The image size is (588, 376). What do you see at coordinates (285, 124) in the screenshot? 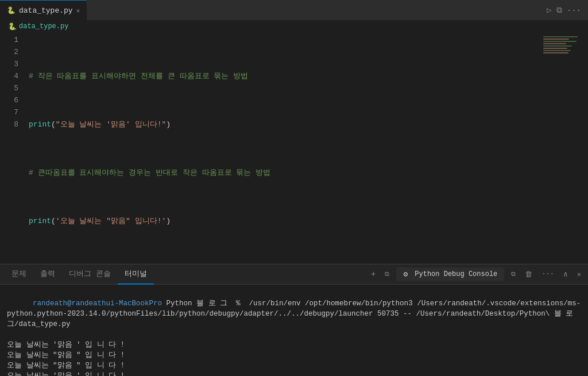
I see `code-line-2: print("오늘 날씨는 '맑음' 입니다!")` at bounding box center [285, 124].